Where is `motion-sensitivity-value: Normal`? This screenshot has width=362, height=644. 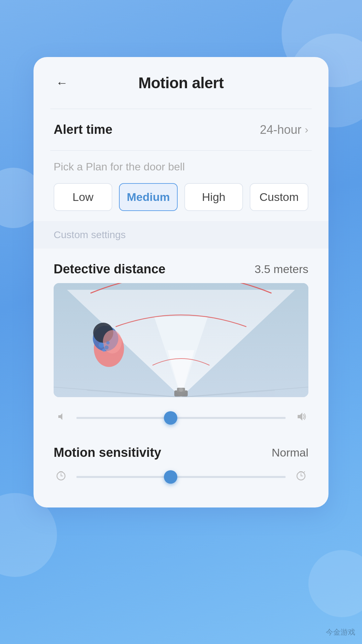 motion-sensitivity-value: Normal is located at coordinates (290, 453).